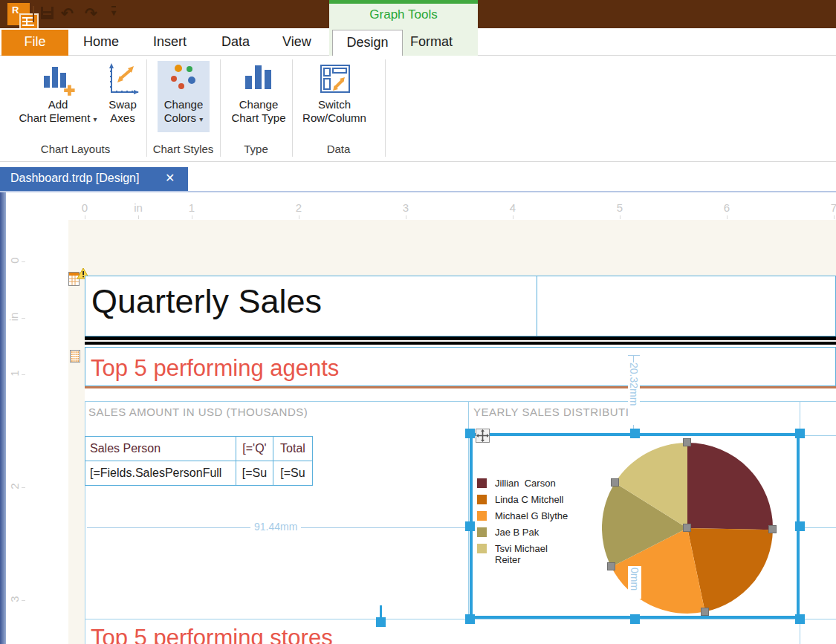 Image resolution: width=836 pixels, height=644 pixels. What do you see at coordinates (513, 208) in the screenshot?
I see `hruler-label: 4` at bounding box center [513, 208].